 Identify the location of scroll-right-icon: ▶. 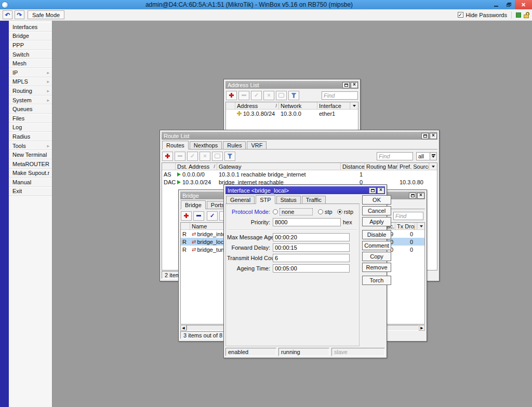
(422, 328).